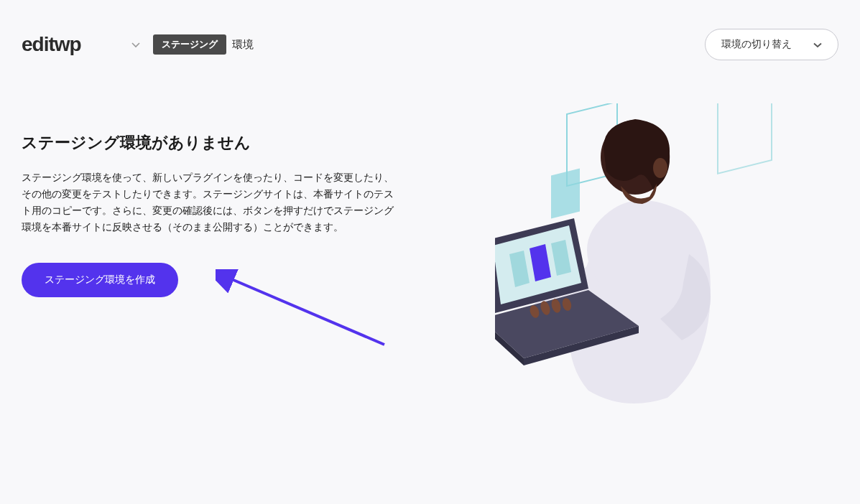  I want to click on site-name: editwp, so click(52, 45).